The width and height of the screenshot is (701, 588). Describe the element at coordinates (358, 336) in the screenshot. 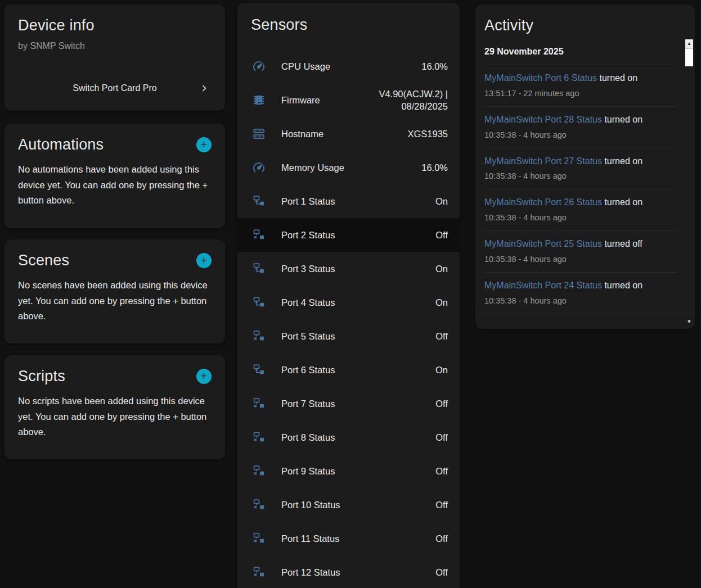

I see `sensor-name: Port 5 Status` at that location.